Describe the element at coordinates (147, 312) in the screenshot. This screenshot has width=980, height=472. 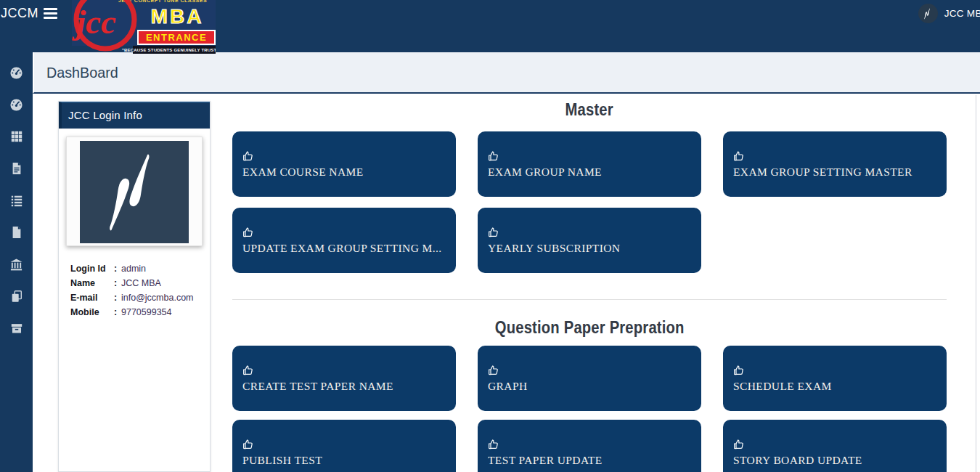
I see `field-value: 9770599354` at that location.